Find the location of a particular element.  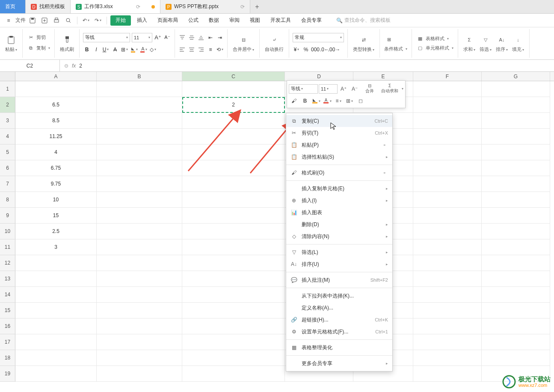

increase-decimal-icon: .0← is located at coordinates (325, 50).